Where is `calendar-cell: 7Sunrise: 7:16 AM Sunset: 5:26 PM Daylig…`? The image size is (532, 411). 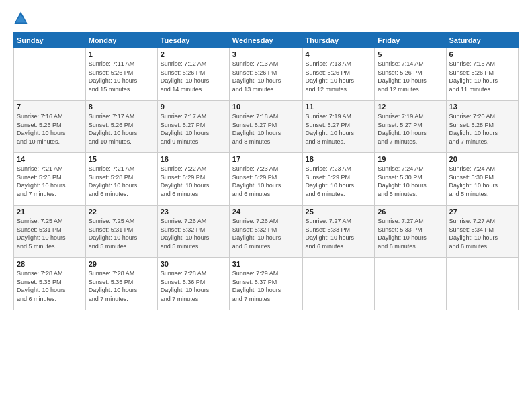
calendar-cell: 7Sunrise: 7:16 AM Sunset: 5:26 PM Daylig… is located at coordinates (50, 127).